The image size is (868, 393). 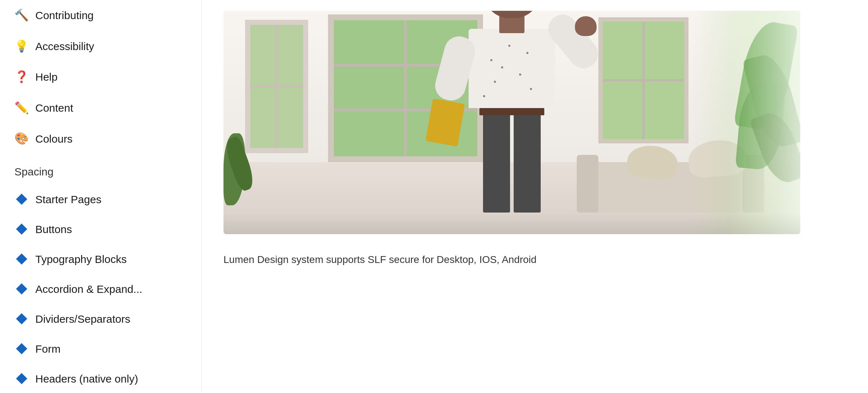 I want to click on spacing-section-header: Spacing, so click(x=101, y=169).